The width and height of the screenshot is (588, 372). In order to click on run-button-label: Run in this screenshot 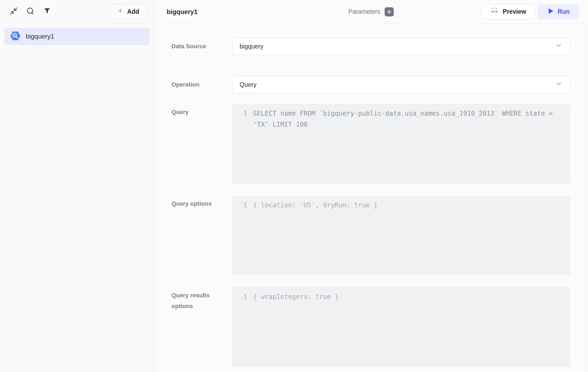, I will do `click(564, 12)`.